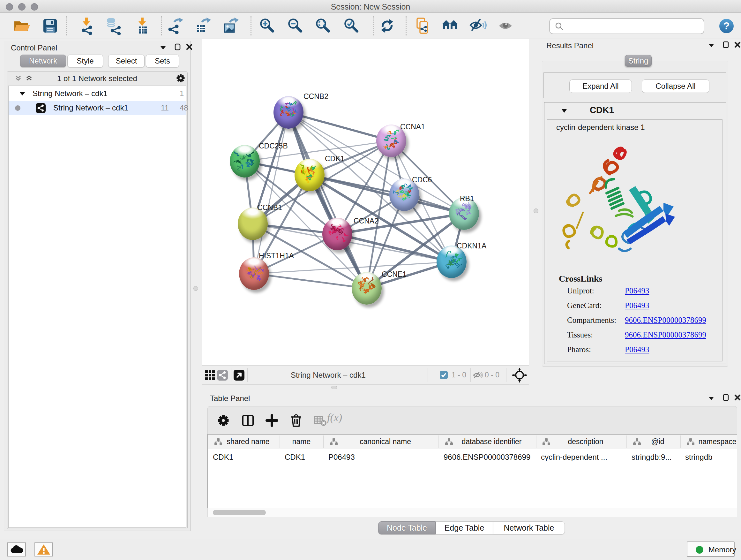 The image size is (741, 560). What do you see at coordinates (472, 442) in the screenshot?
I see `table-header-row: shared namenamecanonical namedatabase id…` at bounding box center [472, 442].